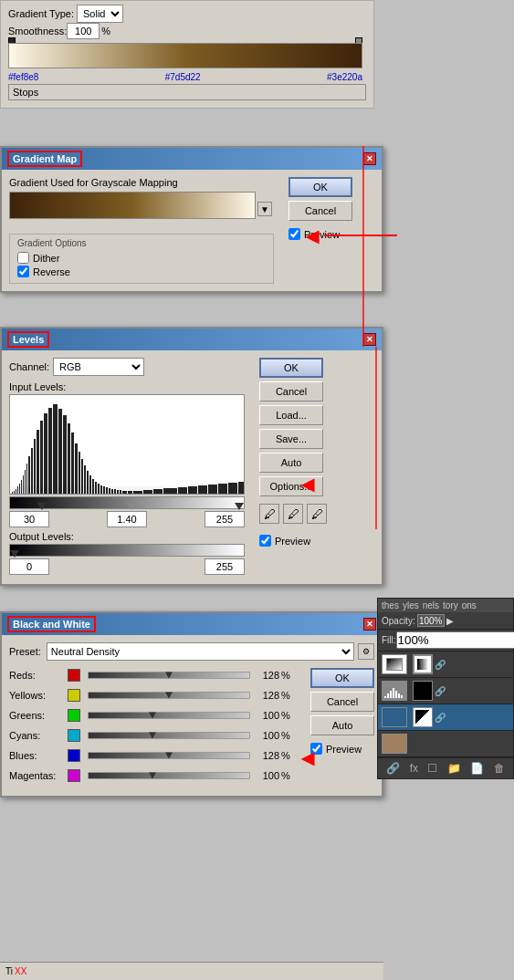 This screenshot has width=514, height=980. Describe the element at coordinates (414, 768) in the screenshot. I see `fx-icon: fx` at that location.